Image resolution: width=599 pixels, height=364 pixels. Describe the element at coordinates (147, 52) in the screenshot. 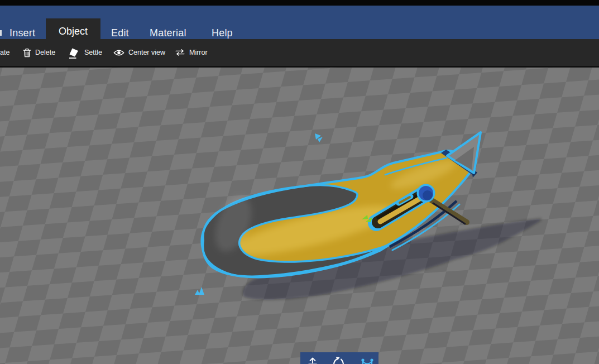

I see `center-view-label: Center view` at that location.